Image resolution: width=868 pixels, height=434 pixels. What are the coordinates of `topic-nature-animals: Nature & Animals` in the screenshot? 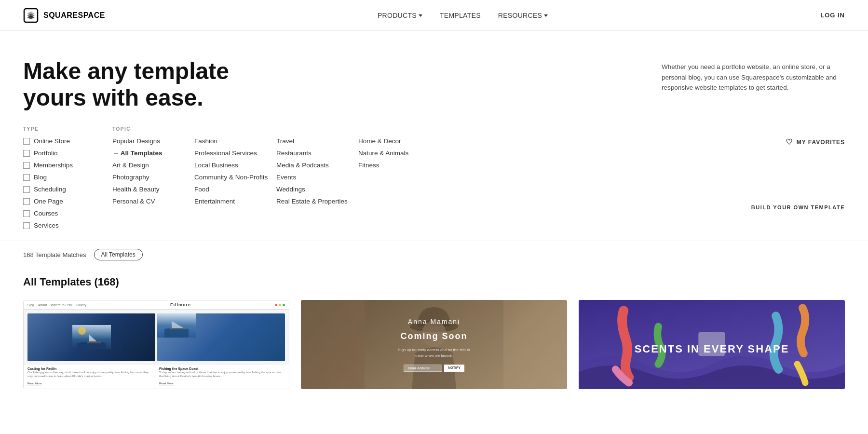 It's located at (399, 153).